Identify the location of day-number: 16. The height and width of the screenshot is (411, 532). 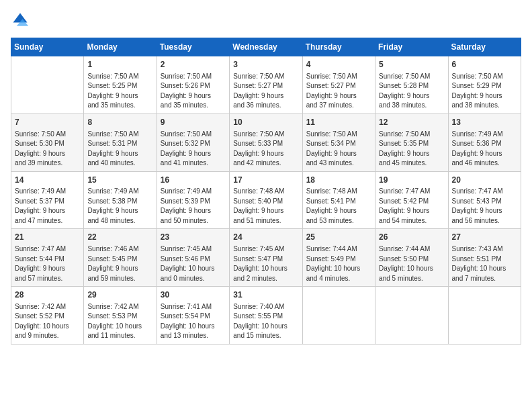
(193, 180).